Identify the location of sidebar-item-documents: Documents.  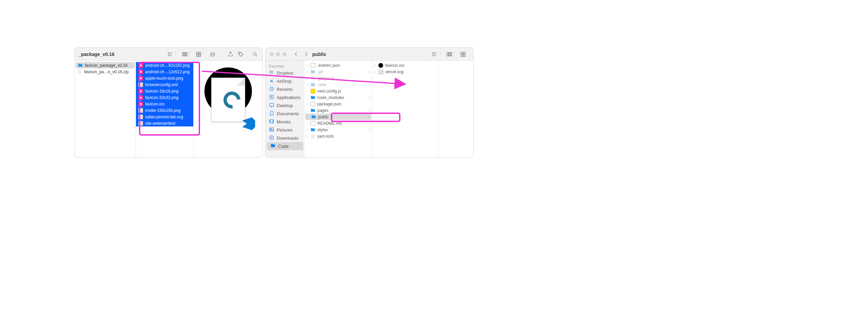
(285, 114).